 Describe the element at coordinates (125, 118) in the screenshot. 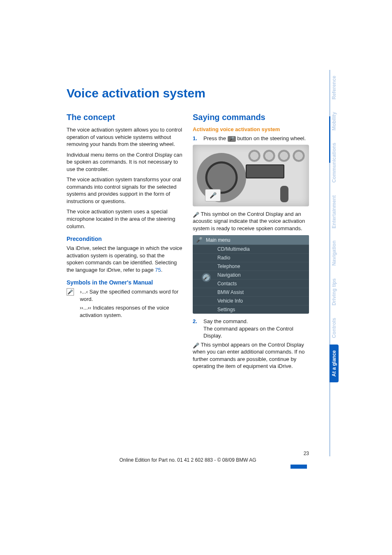

I see `heading-concept: The concept` at that location.